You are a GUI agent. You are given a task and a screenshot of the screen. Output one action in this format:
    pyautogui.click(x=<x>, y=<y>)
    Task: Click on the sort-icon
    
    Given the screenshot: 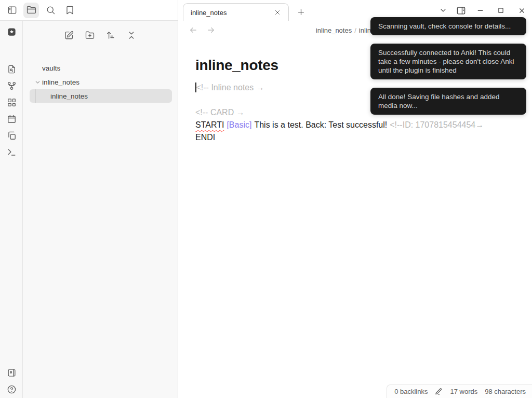 What is the action you would take?
    pyautogui.click(x=111, y=35)
    